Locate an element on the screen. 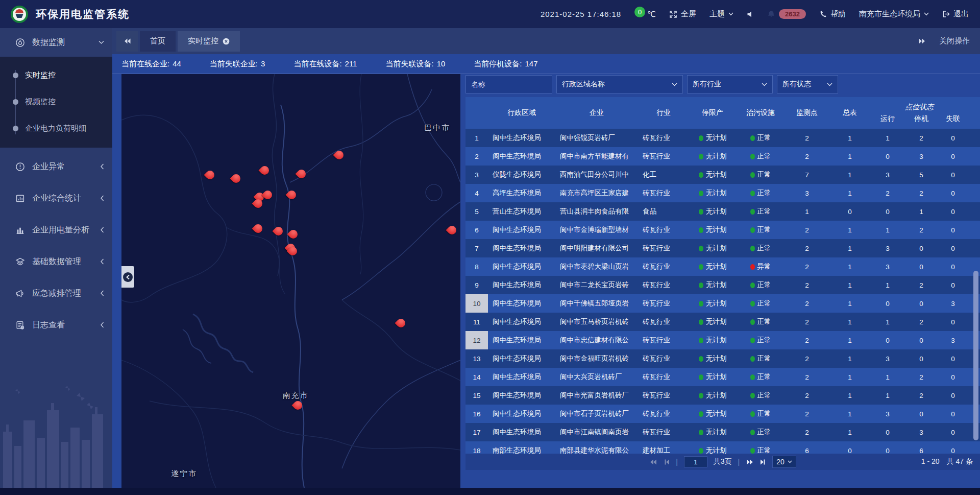 The height and width of the screenshot is (495, 980). last-page-button is located at coordinates (763, 462).